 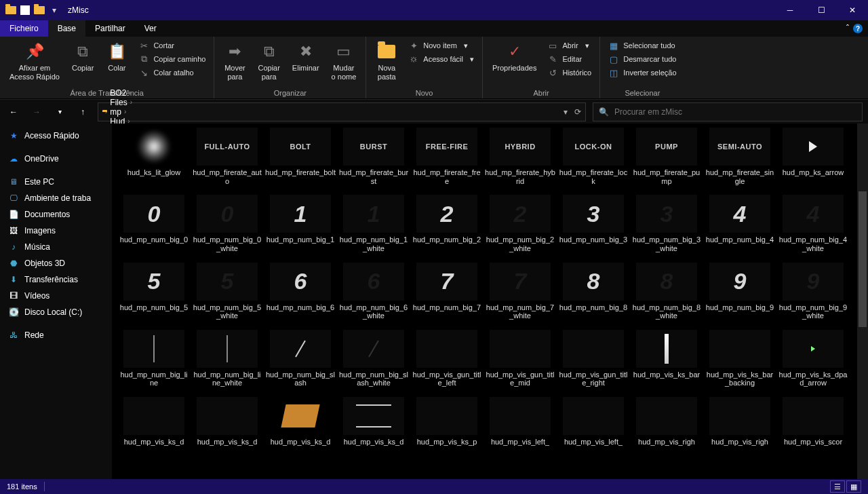 What do you see at coordinates (520, 227) in the screenshot?
I see `file-item: 2hud_mp_num_big_2_white` at bounding box center [520, 227].